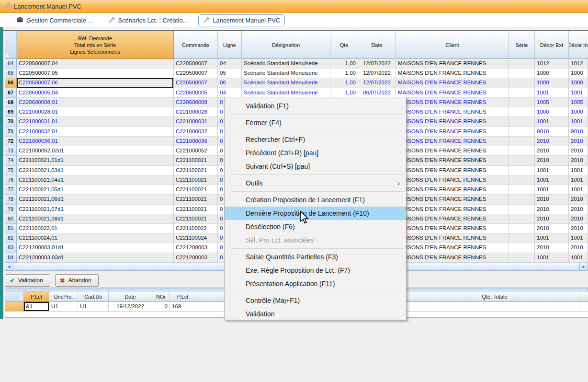 Image resolution: width=588 pixels, height=382 pixels. I want to click on row-number: 76, so click(11, 180).